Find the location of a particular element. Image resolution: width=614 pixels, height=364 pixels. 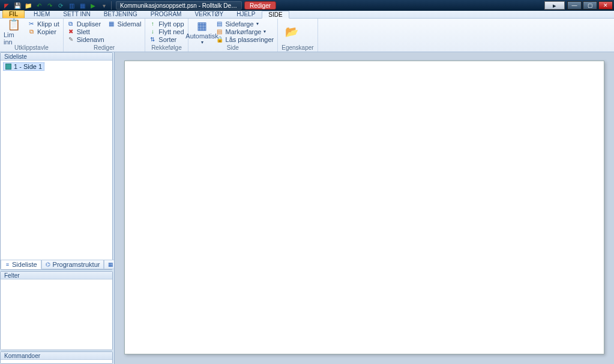

tab-verktoy: VERKTØY is located at coordinates (209, 14).